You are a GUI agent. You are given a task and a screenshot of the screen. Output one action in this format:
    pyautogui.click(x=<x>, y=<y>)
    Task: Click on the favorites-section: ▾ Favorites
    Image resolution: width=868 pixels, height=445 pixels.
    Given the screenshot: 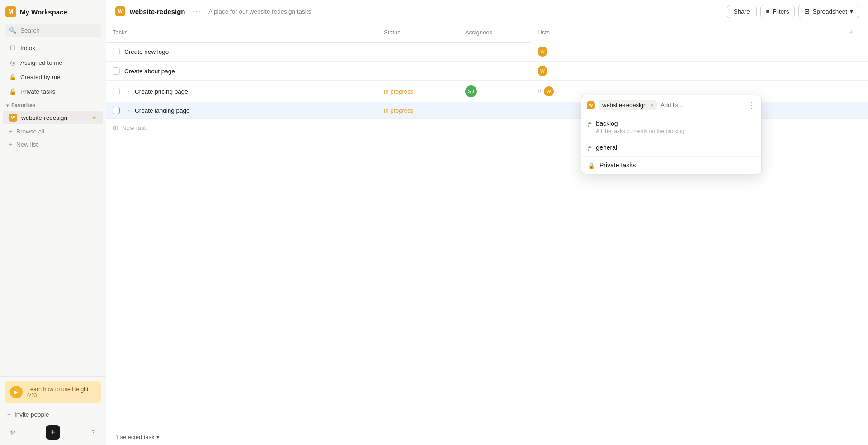 What is the action you would take?
    pyautogui.click(x=53, y=104)
    